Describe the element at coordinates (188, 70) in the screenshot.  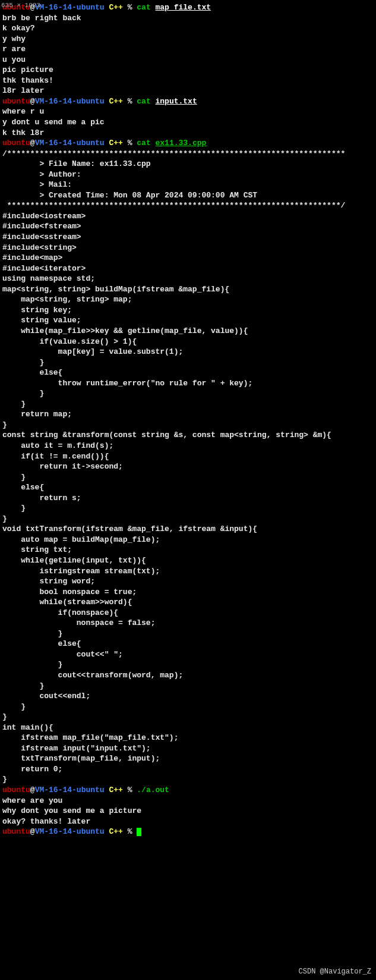
I see `output-line: pic picture` at that location.